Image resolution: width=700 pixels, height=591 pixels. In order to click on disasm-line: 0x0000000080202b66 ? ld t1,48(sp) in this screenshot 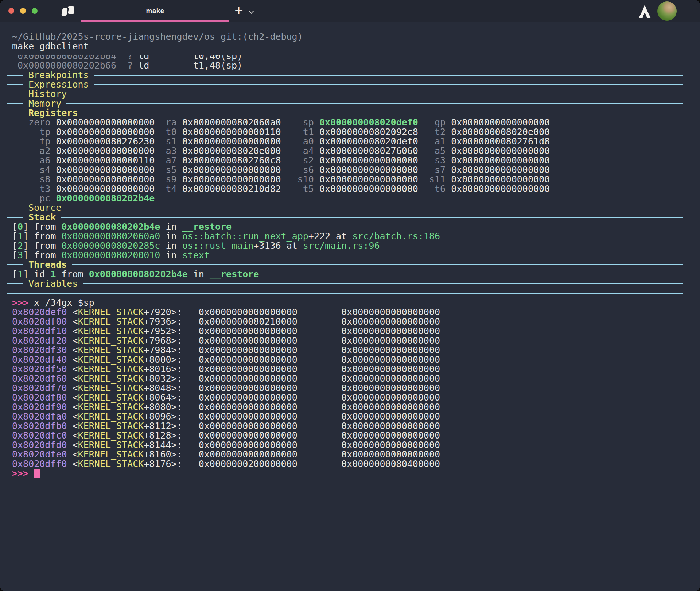, I will do `click(350, 66)`.